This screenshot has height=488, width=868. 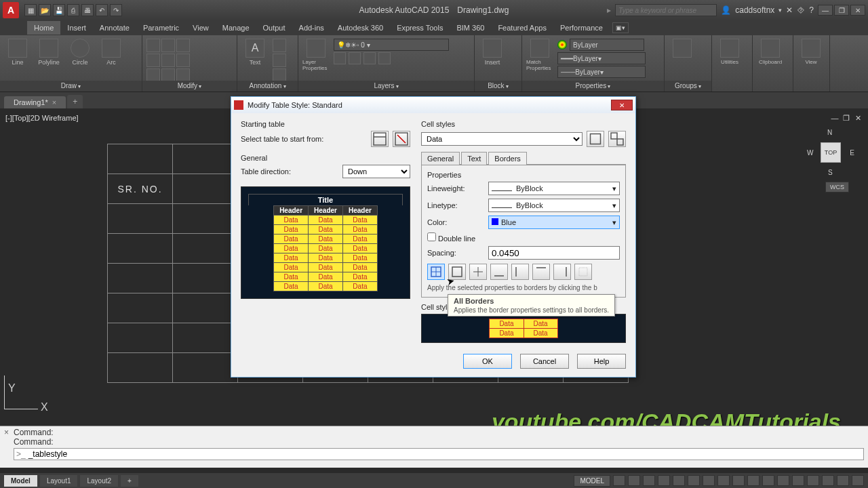 I want to click on status-osnap-icon, so click(x=679, y=481).